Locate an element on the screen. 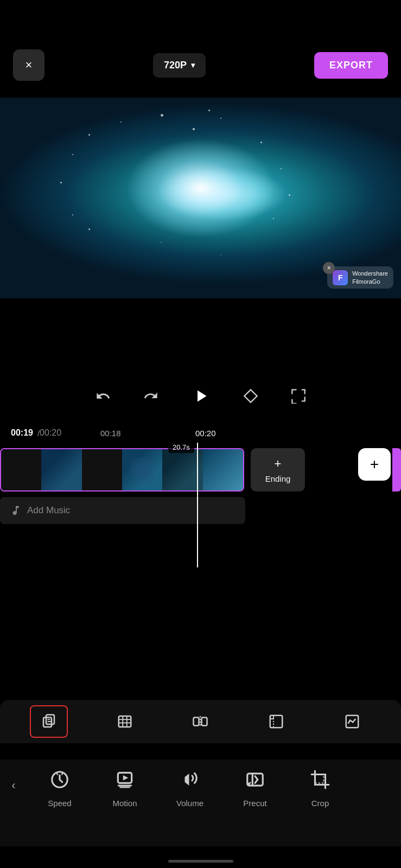 The image size is (401, 868). watermark-text: Wondershare FilmoraGo is located at coordinates (370, 278).